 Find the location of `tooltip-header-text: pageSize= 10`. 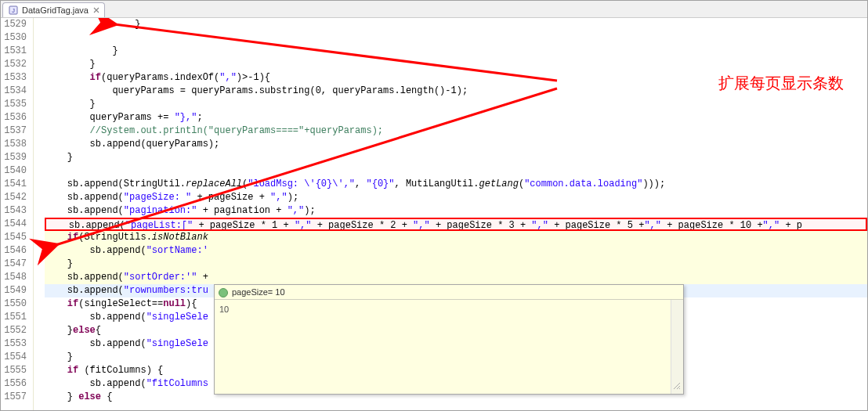

tooltip-header-text: pageSize= 10 is located at coordinates (259, 292).